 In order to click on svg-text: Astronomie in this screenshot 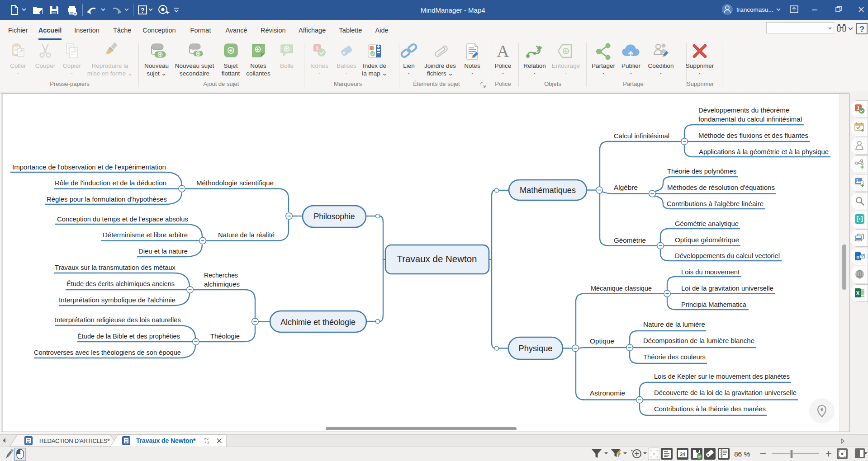, I will do `click(607, 393)`.